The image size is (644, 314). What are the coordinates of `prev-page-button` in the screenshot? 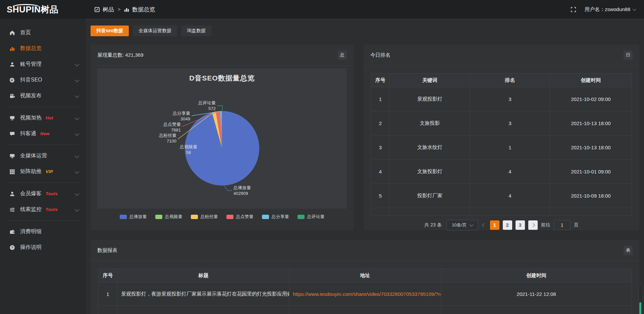 It's located at (484, 225).